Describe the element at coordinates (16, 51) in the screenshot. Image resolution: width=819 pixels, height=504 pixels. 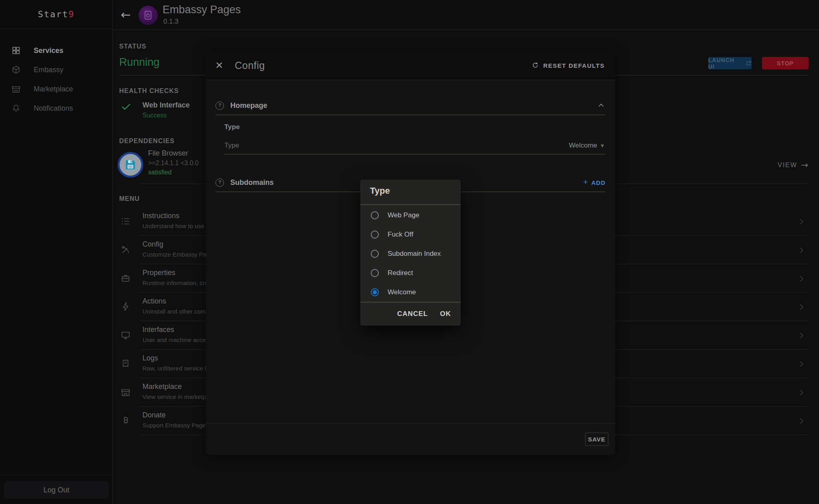
I see `grid-icon` at that location.